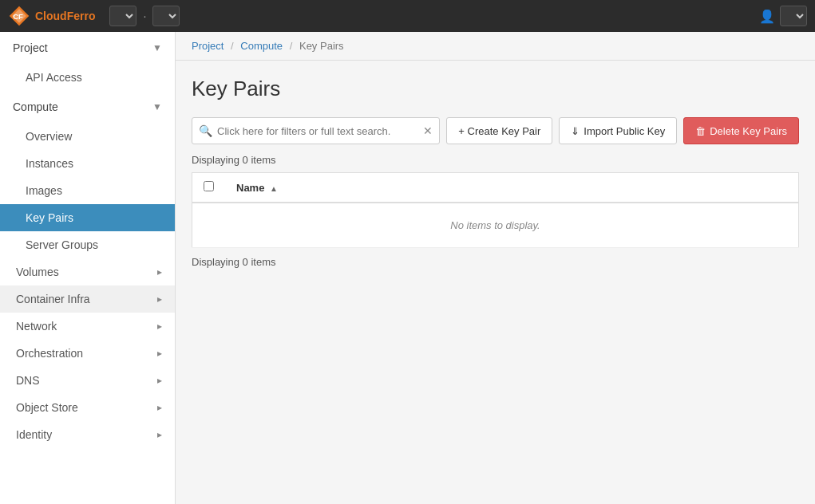 Image resolution: width=815 pixels, height=504 pixels. I want to click on sidebar-object-store-header: Object Store ▸, so click(88, 408).